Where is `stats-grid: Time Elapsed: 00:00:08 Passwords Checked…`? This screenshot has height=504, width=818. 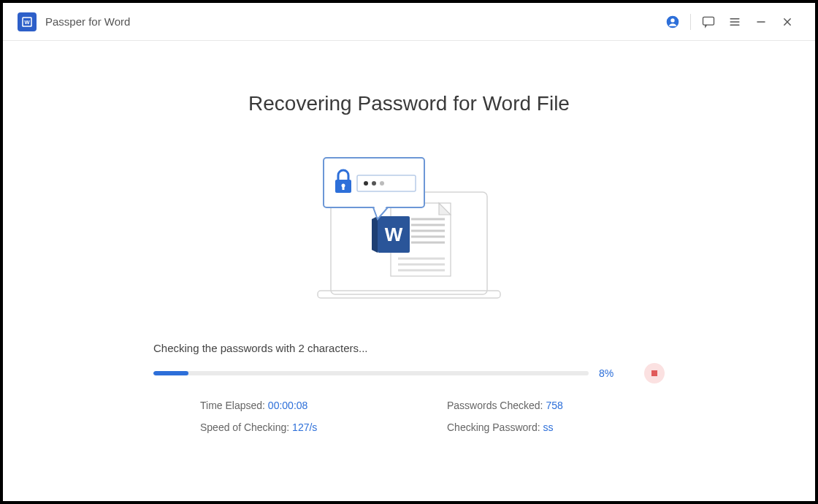 stats-grid: Time Elapsed: 00:00:08 Passwords Checked… is located at coordinates (409, 416).